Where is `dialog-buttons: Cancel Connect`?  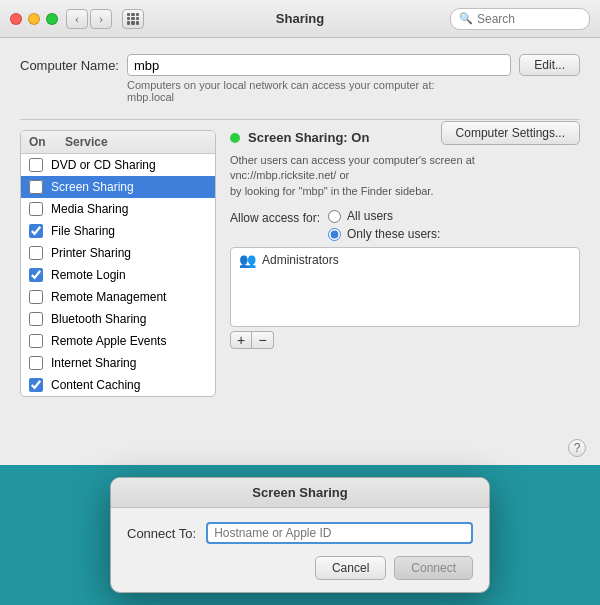
dialog-buttons: Cancel Connect is located at coordinates (300, 568).